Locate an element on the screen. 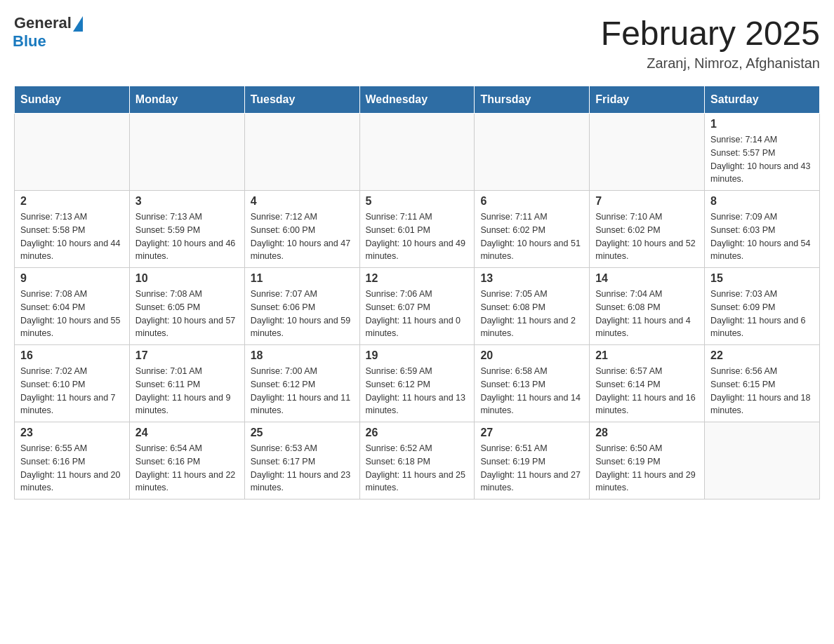 The height and width of the screenshot is (644, 834). day-number: 28 is located at coordinates (647, 433).